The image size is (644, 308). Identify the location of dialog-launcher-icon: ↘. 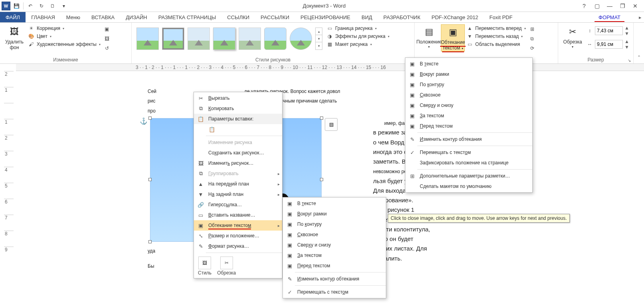
(629, 61).